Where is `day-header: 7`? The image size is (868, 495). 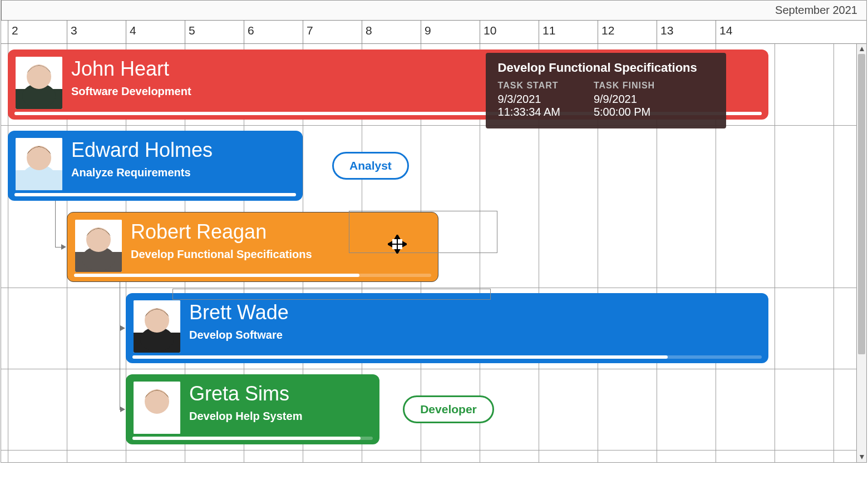 day-header: 7 is located at coordinates (332, 32).